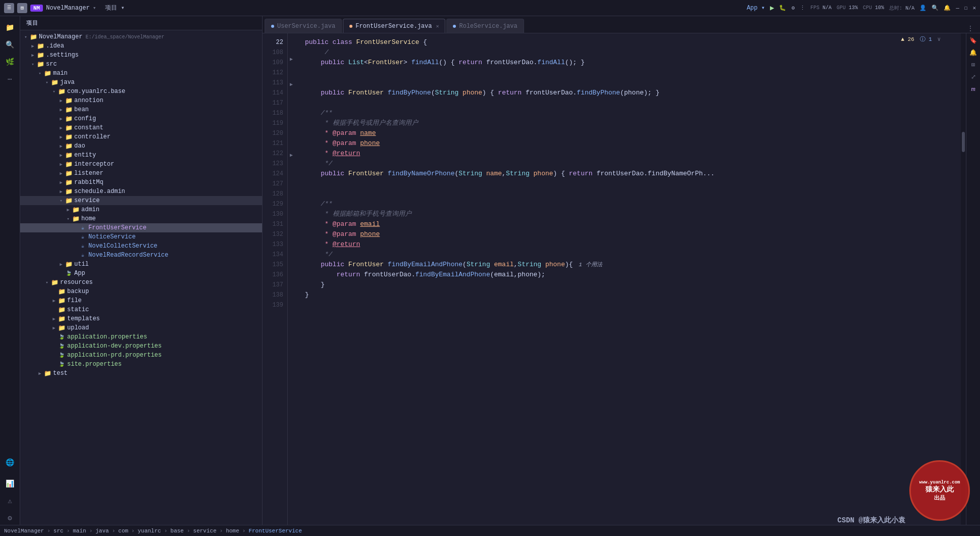  What do you see at coordinates (141, 119) in the screenshot?
I see `tree-item-config: ▶ 📁 config` at bounding box center [141, 119].